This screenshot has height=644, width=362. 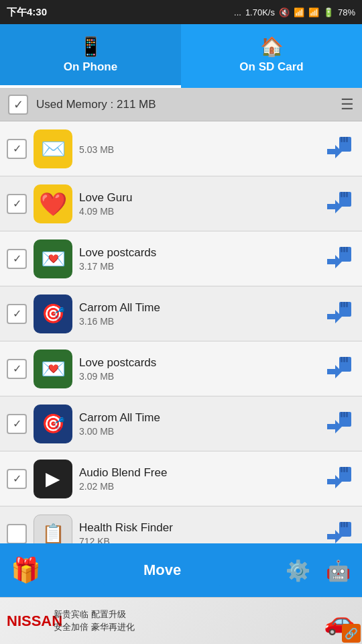 What do you see at coordinates (53, 314) in the screenshot?
I see `app-icon-3: 🎯` at bounding box center [53, 314].